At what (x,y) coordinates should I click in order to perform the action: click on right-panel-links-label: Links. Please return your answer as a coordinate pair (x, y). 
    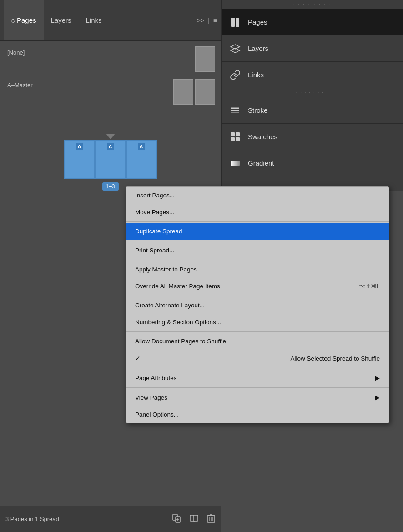
    Looking at the image, I should click on (256, 75).